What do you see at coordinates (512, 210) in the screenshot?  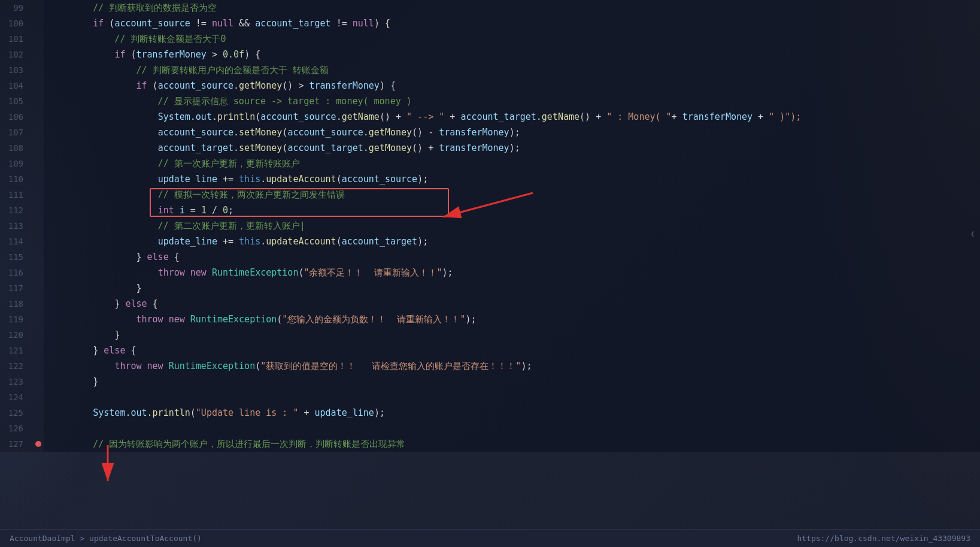 I see `code-line-content: int i = 1 / 0;` at bounding box center [512, 210].